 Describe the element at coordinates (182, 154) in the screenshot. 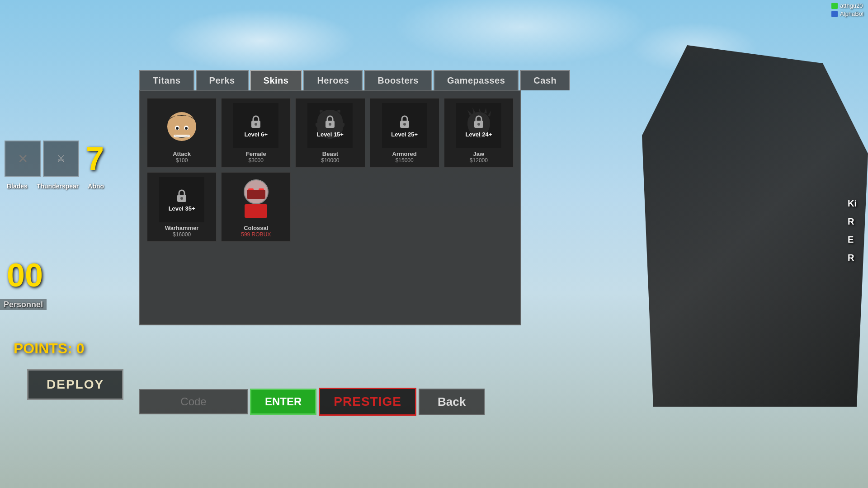

I see `attack-item-name: Attack` at that location.